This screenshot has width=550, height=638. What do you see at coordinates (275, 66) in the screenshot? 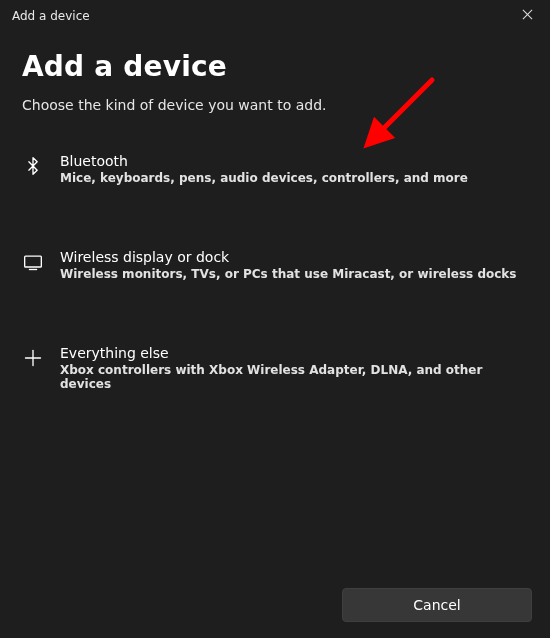
I see `page-title: Add a device` at bounding box center [275, 66].